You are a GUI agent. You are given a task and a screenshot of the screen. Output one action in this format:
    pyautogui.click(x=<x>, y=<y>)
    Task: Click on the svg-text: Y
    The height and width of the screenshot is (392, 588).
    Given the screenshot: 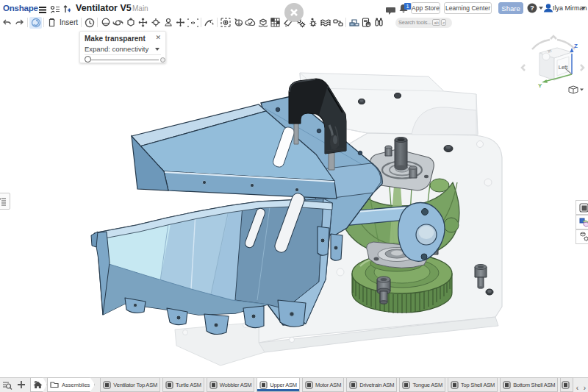 What is the action you would take?
    pyautogui.click(x=540, y=85)
    